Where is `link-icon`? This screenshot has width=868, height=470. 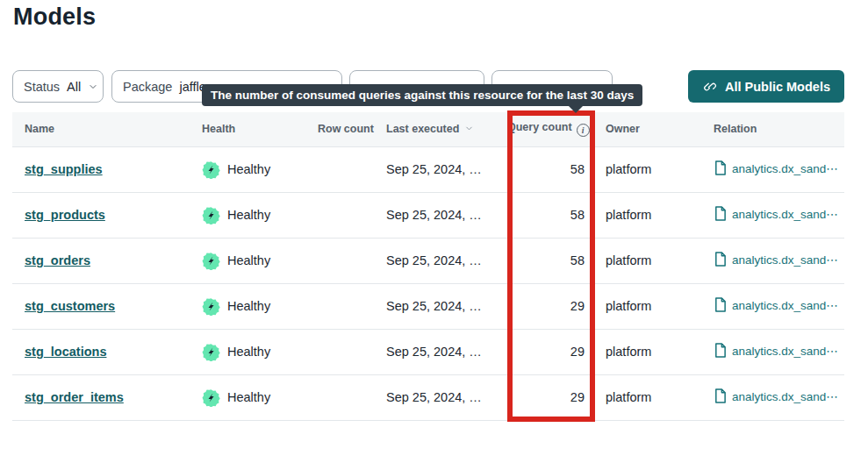
link-icon is located at coordinates (709, 86).